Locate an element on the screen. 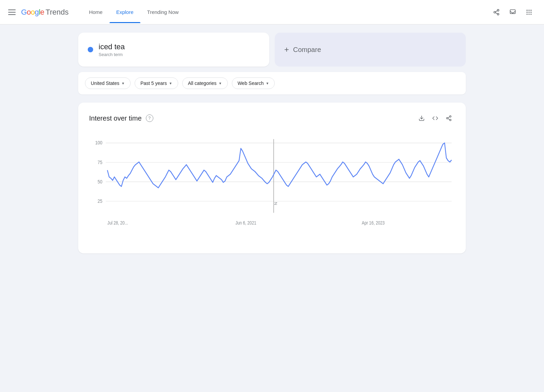 The height and width of the screenshot is (392, 544). filter-search-type: Web Search ▼ is located at coordinates (254, 83).